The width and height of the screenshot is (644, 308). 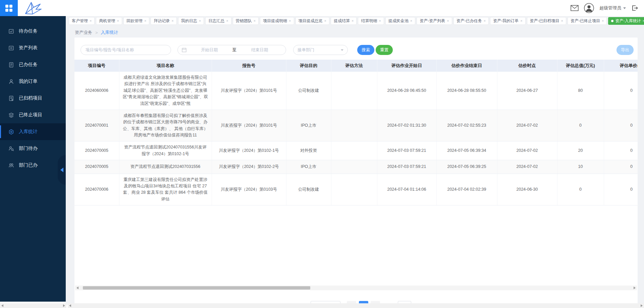 What do you see at coordinates (356, 306) in the screenshot?
I see `page-horizontal-scrollbar` at bounding box center [356, 306].